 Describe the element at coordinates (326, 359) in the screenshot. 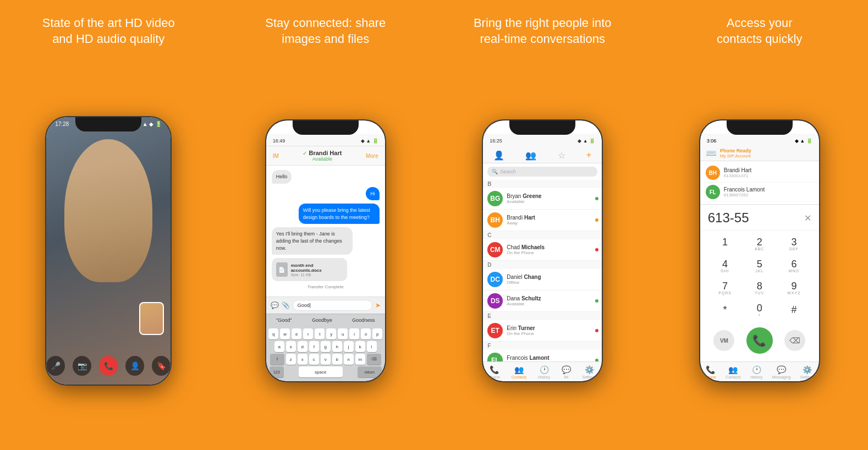

I see `key-v: v` at that location.